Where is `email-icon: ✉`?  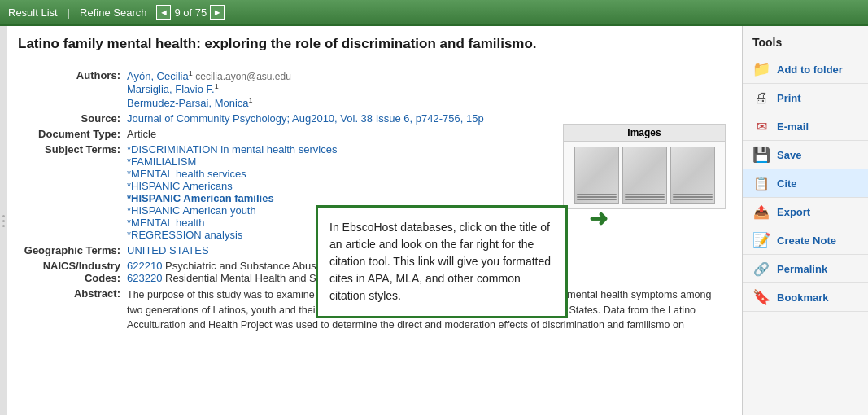 email-icon: ✉ is located at coordinates (761, 126).